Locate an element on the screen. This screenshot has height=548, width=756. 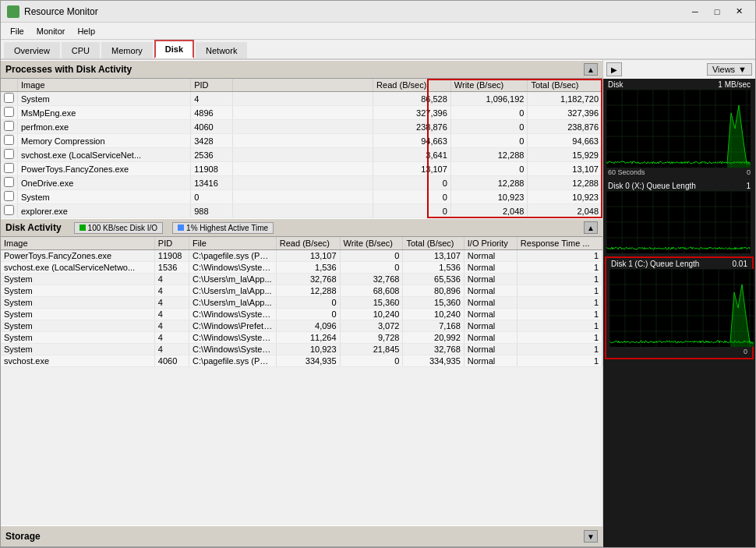
list-item: System 4 C:\Windows\System... 11,264 9,7… is located at coordinates (302, 338).